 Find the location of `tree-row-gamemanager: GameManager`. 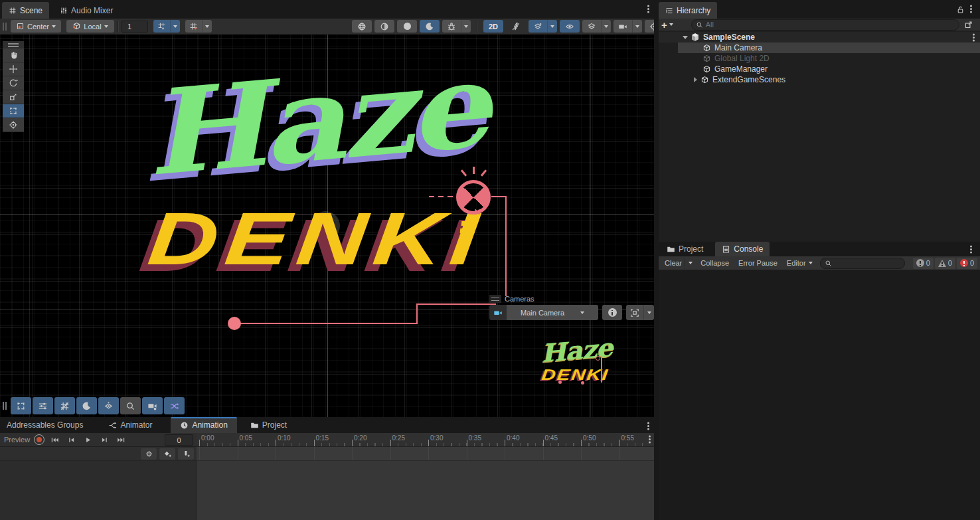

tree-row-gamemanager: GameManager is located at coordinates (819, 69).